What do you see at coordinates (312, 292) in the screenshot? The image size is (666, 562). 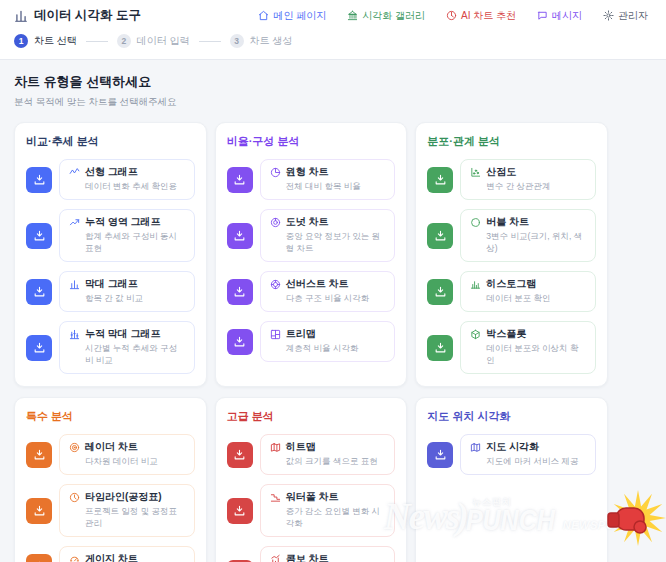 I see `chart-item-row: 선버스트 차트다층 구조 비율 시각화` at bounding box center [312, 292].